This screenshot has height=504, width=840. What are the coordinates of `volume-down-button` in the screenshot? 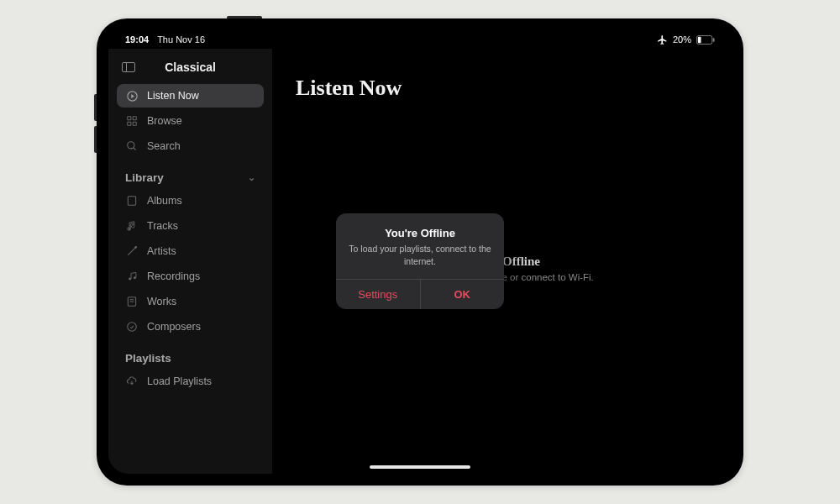 It's located at (96, 139).